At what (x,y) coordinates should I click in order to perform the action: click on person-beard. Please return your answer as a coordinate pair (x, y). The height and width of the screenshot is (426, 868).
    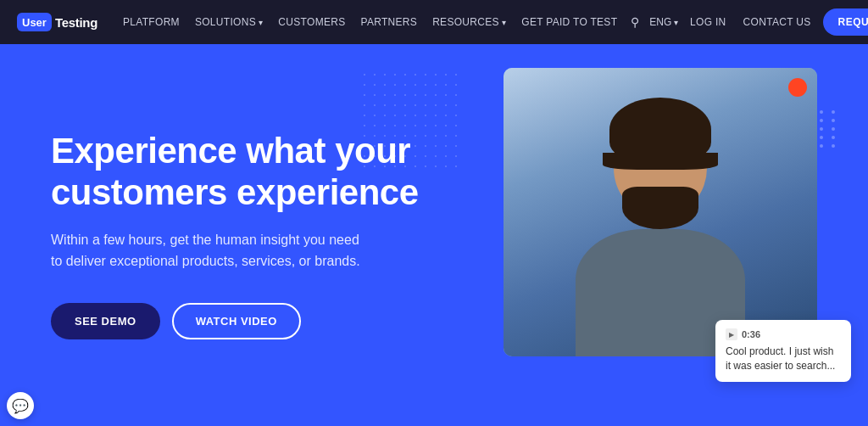
    Looking at the image, I should click on (660, 208).